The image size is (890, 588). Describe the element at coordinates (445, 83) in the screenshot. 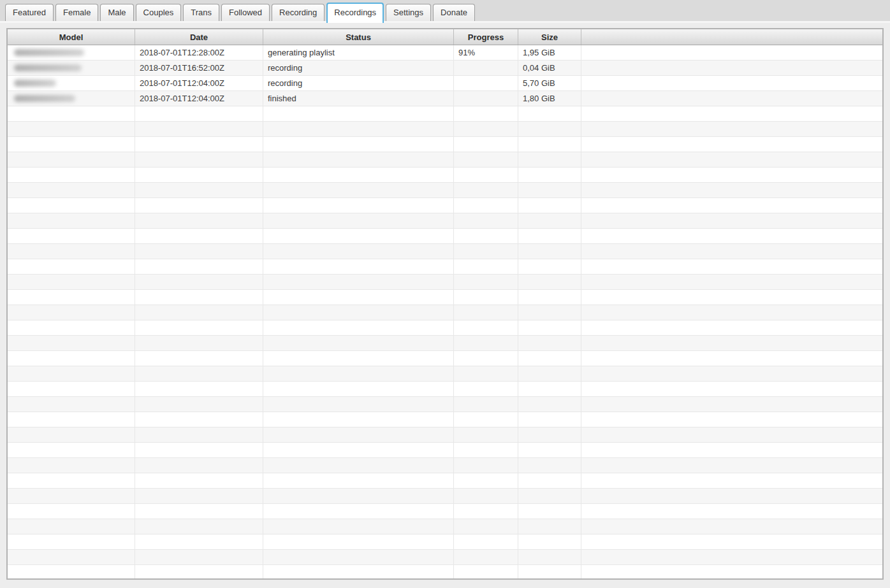

I see `recording-row: 2018-07-01T12:04:00Zrecording5,70 GiB` at that location.